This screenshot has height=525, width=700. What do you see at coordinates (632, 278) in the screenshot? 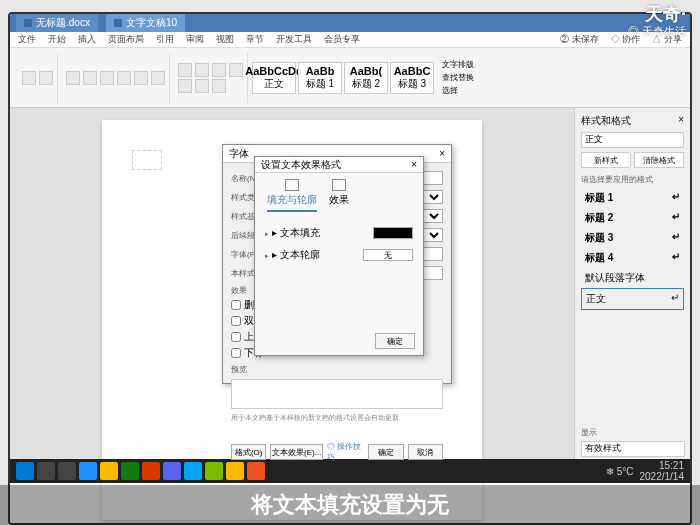
I see `style-item-default: 默认段落字体` at bounding box center [632, 278].